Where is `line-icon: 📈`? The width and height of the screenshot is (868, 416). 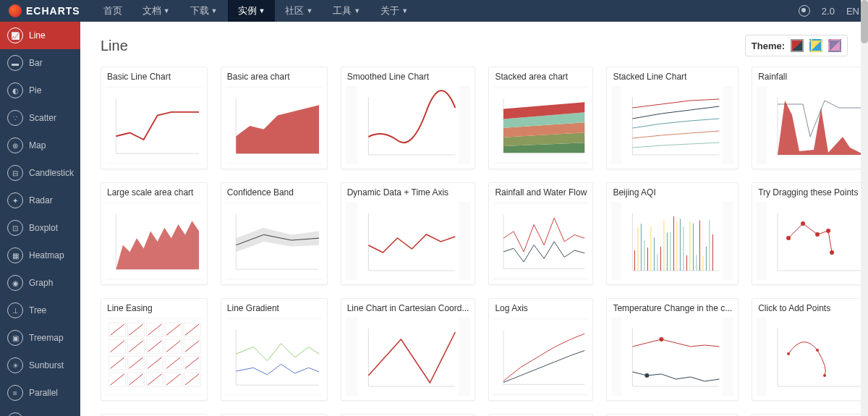
line-icon: 📈 is located at coordinates (15, 35).